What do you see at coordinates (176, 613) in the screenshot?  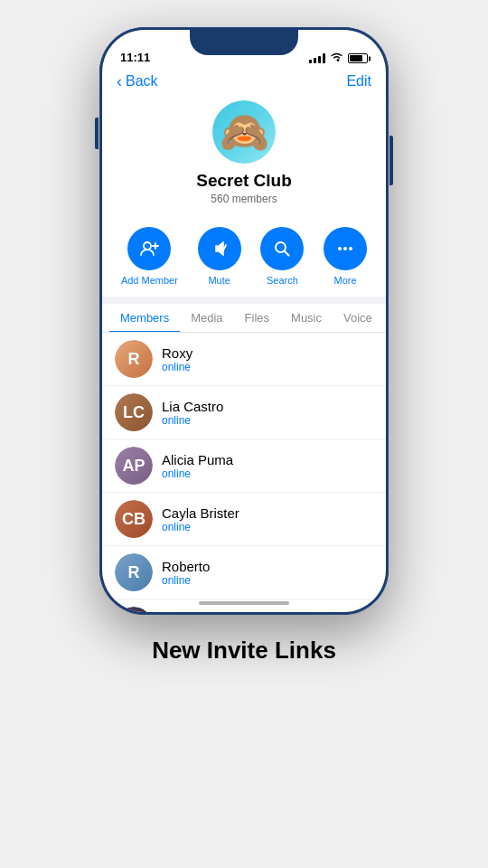 I see `member-info: Lia online` at bounding box center [176, 613].